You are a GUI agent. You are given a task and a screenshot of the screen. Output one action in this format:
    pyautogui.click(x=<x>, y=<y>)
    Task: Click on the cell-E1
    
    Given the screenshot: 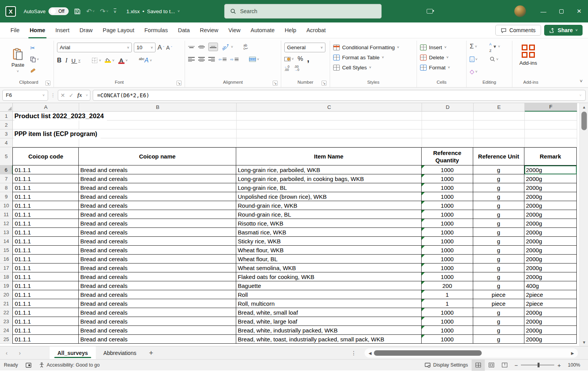 What is the action you would take?
    pyautogui.click(x=499, y=116)
    